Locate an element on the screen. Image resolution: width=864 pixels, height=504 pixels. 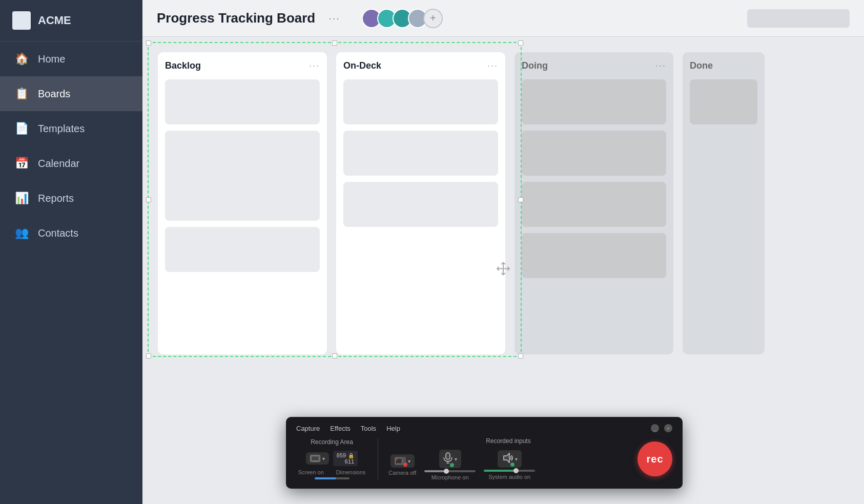
home-icon: 🏠 is located at coordinates (22, 59).